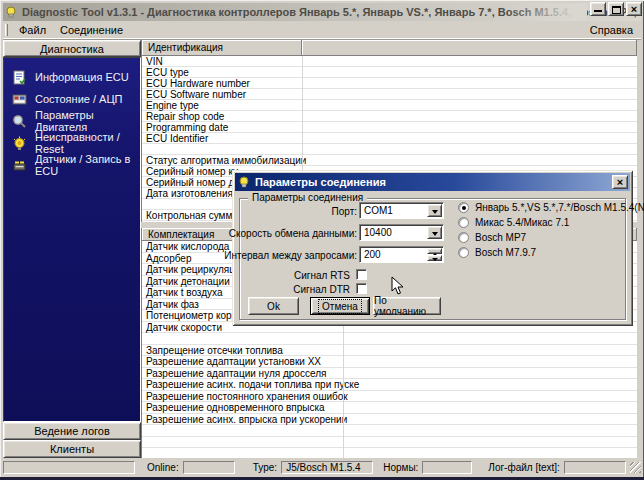 The height and width of the screenshot is (480, 644). What do you see at coordinates (394, 210) in the screenshot?
I see `port-value: COM1` at bounding box center [394, 210].